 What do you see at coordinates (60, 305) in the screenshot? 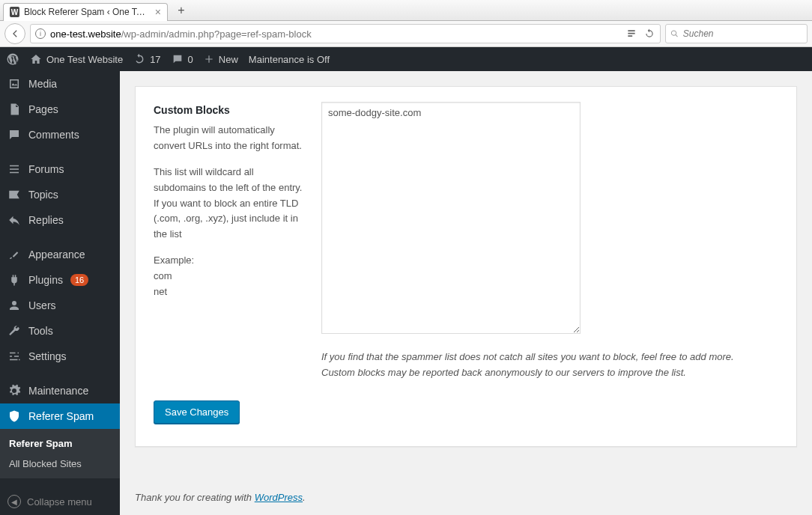
I see `sidebar-item-users: Users` at bounding box center [60, 305].